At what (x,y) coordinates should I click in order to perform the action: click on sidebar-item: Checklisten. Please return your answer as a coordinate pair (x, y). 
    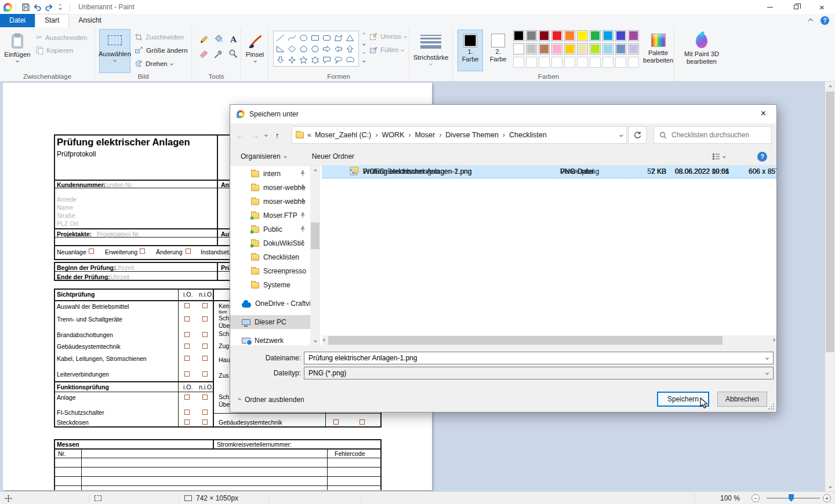
    Looking at the image, I should click on (270, 257).